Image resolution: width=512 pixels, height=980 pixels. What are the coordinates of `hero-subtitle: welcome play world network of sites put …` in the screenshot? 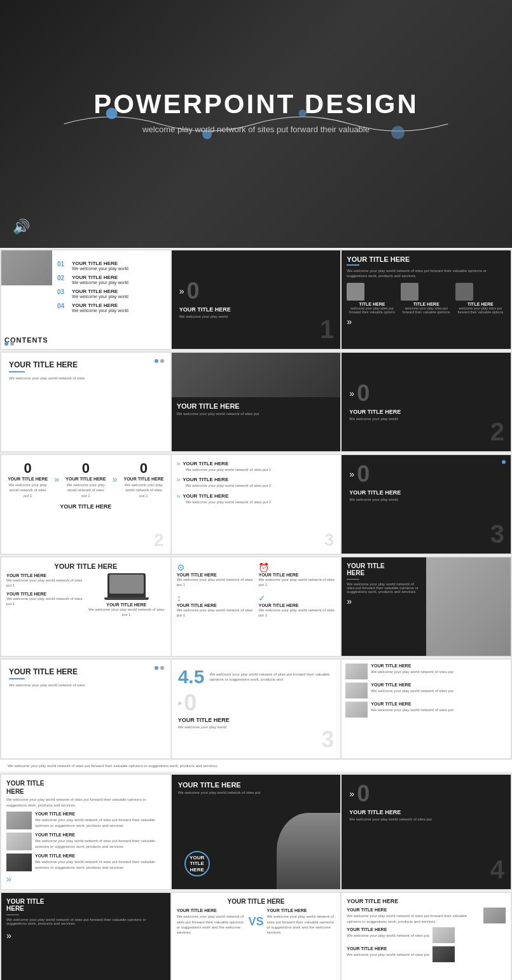 It's located at (256, 130).